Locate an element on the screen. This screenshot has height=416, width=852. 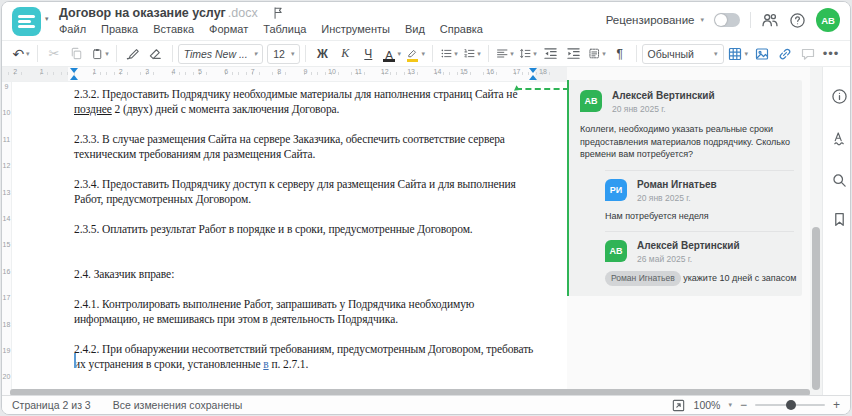
scrollbar-thumb is located at coordinates (816, 308).